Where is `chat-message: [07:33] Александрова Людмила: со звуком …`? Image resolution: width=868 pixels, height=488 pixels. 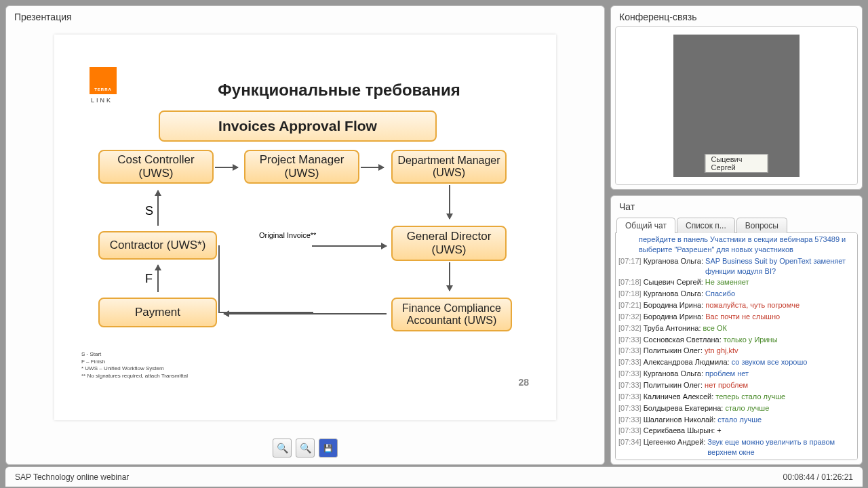
chat-message: [07:33] Александрова Людмила: со звуком … is located at coordinates (736, 362).